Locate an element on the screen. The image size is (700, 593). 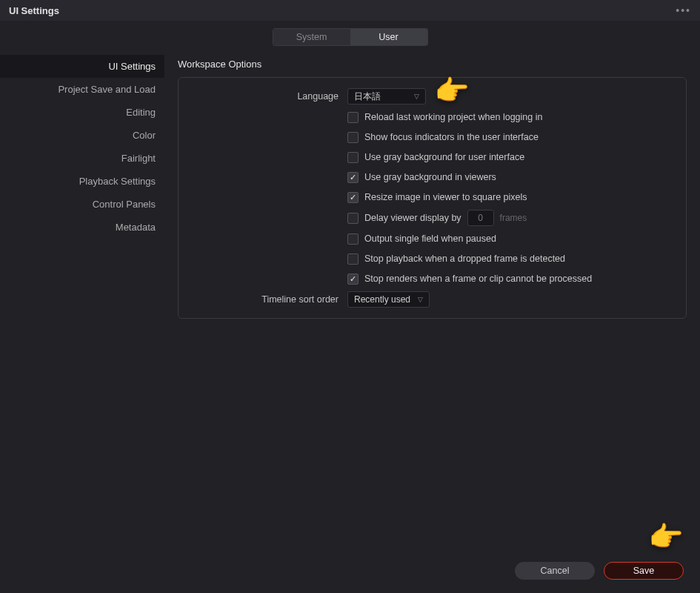
label-language: Language is located at coordinates (270, 96).